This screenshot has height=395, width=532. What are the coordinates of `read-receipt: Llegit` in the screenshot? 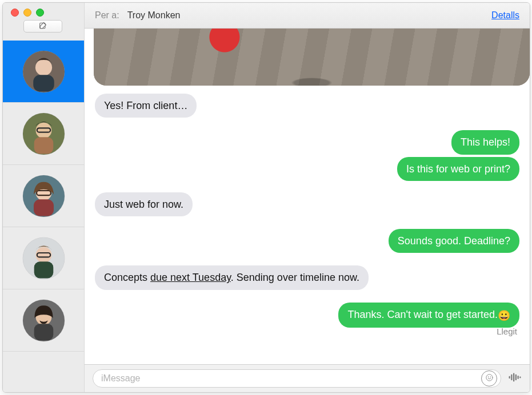 It's located at (305, 331).